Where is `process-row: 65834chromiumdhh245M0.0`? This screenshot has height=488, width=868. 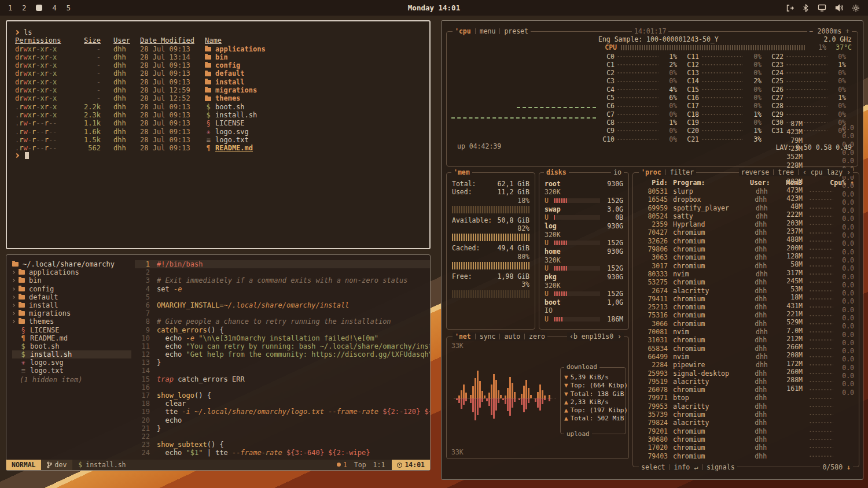 process-row: 65834chromiumdhh245M0.0 is located at coordinates (746, 349).